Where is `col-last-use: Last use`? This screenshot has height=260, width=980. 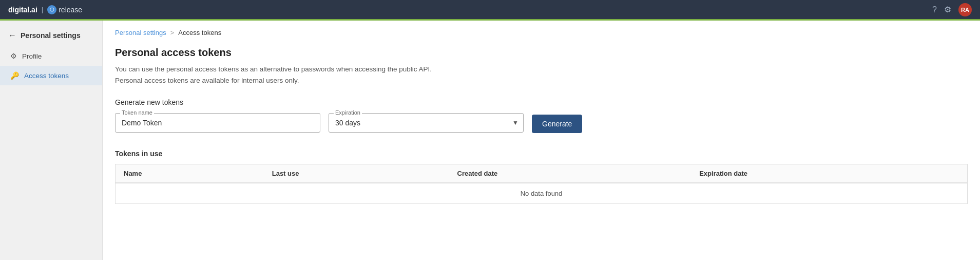 col-last-use: Last use is located at coordinates (356, 174).